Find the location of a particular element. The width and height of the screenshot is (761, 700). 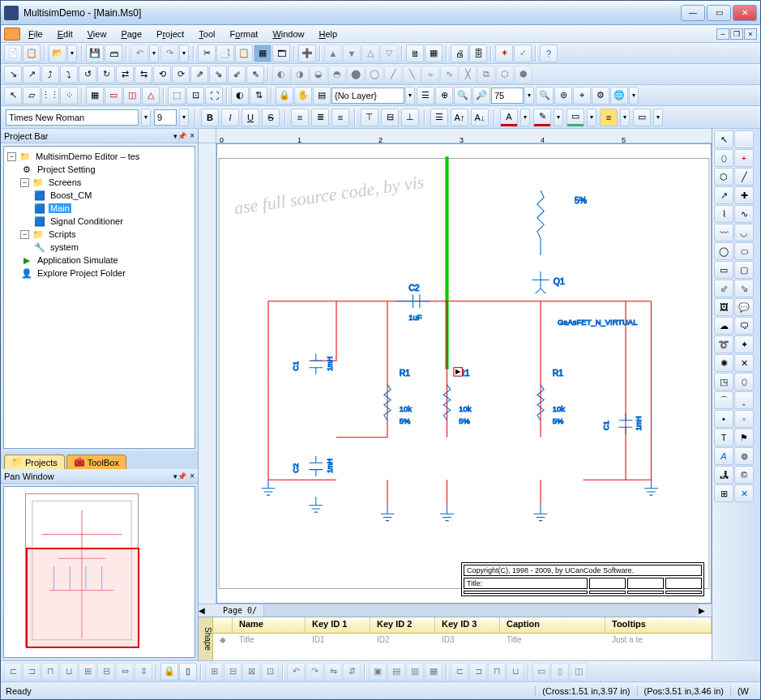

tree-scripts: Scripts is located at coordinates (62, 234).